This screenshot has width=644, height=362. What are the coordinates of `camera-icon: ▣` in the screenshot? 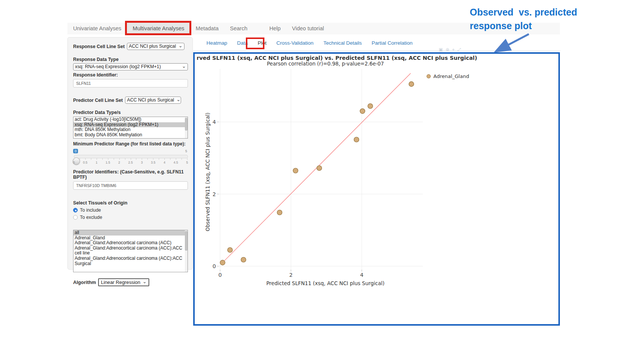 It's located at (441, 50).